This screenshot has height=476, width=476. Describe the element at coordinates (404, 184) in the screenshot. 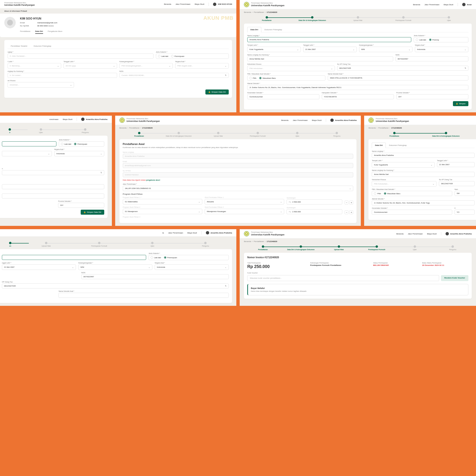

I see `sel-kk: Pilih Kebutuhan...` at that location.